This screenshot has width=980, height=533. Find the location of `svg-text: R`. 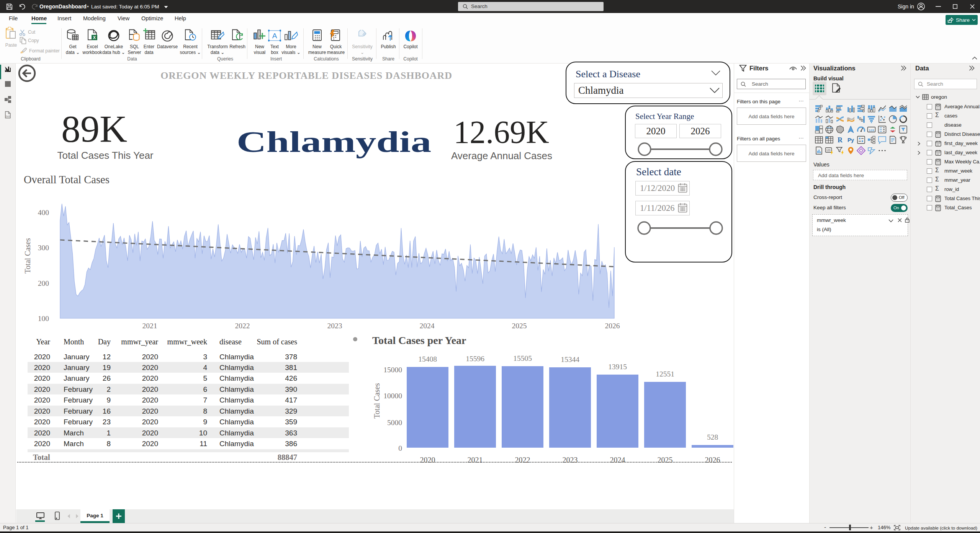

svg-text: R is located at coordinates (840, 140).